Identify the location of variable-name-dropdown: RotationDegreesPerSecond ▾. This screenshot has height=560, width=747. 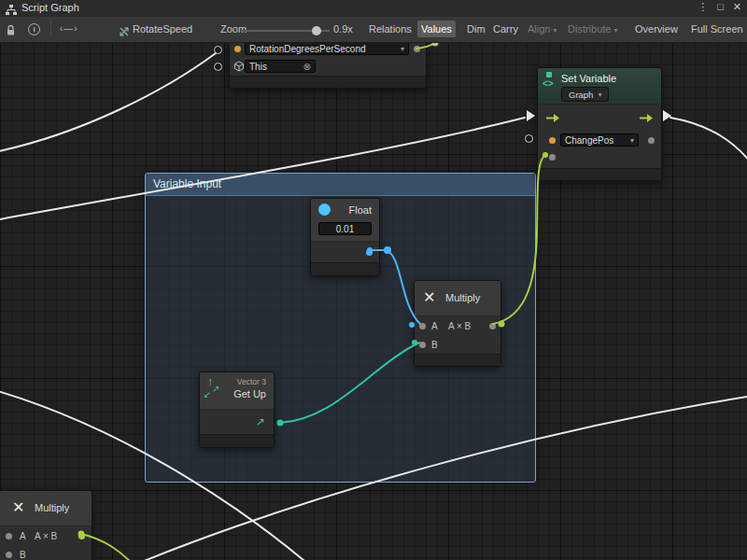
(327, 49).